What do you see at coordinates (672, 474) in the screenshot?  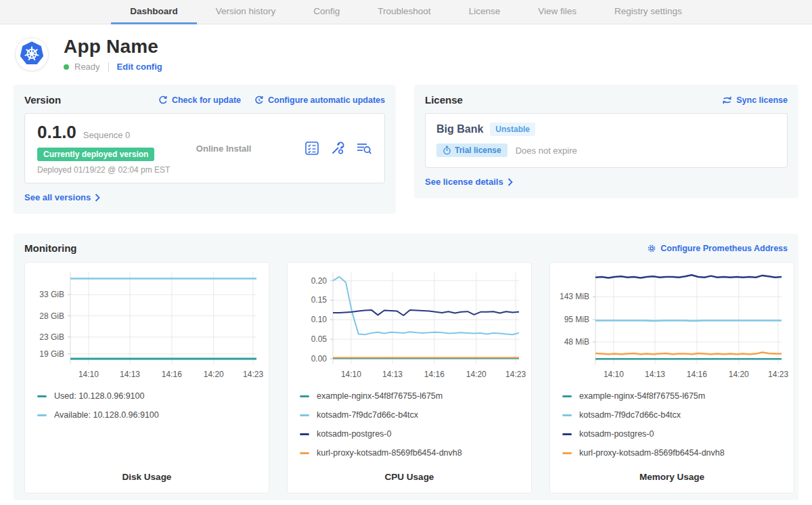 I see `chart-title: Memory Usage` at bounding box center [672, 474].